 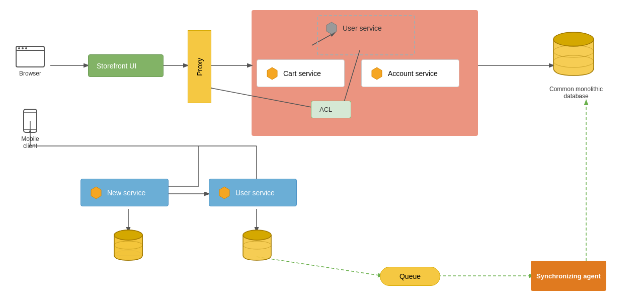 I want to click on proxy-label: Proxy, so click(x=200, y=67).